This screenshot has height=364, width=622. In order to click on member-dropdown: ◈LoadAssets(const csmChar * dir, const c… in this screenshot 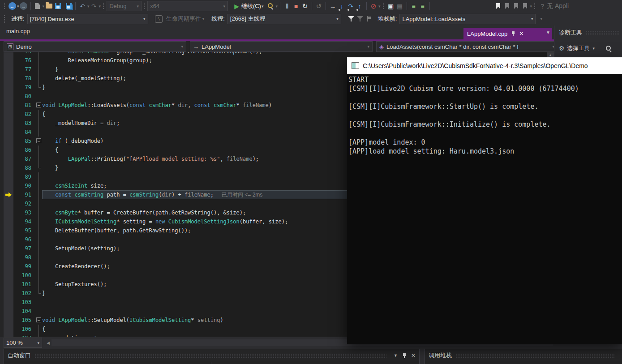, I will do `click(467, 47)`.